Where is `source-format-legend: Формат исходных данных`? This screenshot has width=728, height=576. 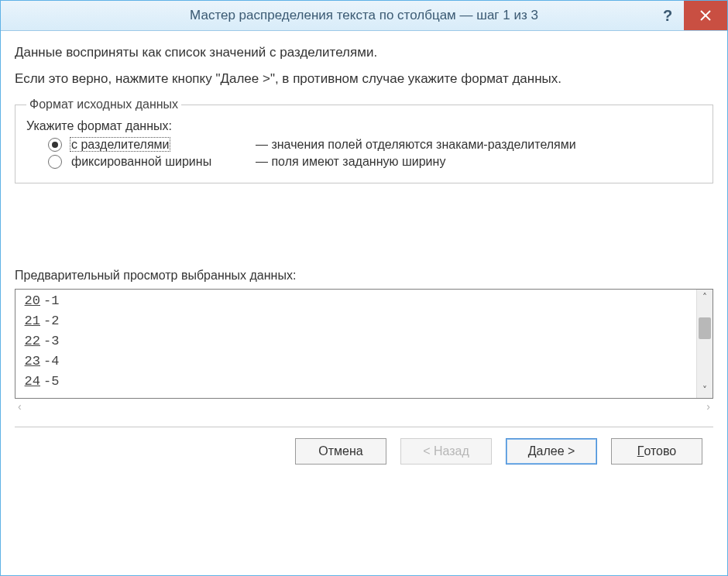
source-format-legend: Формат исходных данных is located at coordinates (104, 105).